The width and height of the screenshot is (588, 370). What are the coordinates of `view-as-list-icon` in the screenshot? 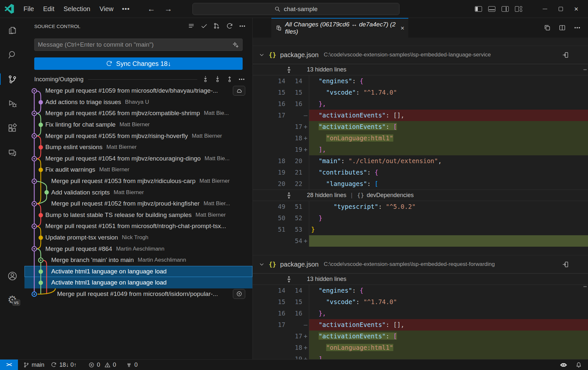 It's located at (191, 26).